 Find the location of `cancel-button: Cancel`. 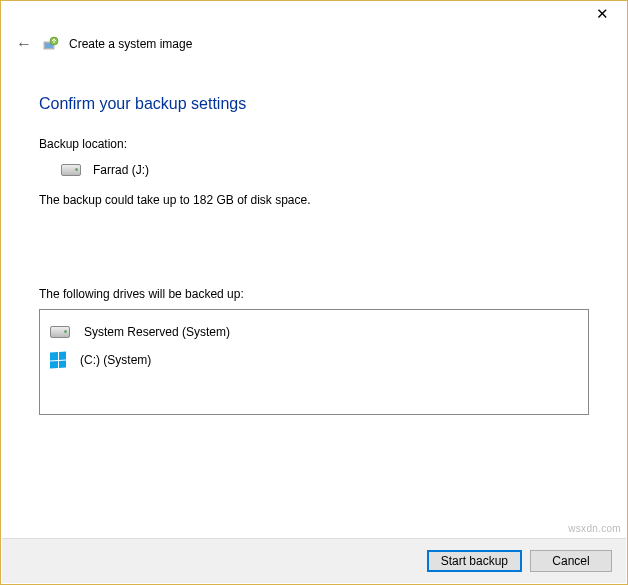

cancel-button: Cancel is located at coordinates (571, 561).